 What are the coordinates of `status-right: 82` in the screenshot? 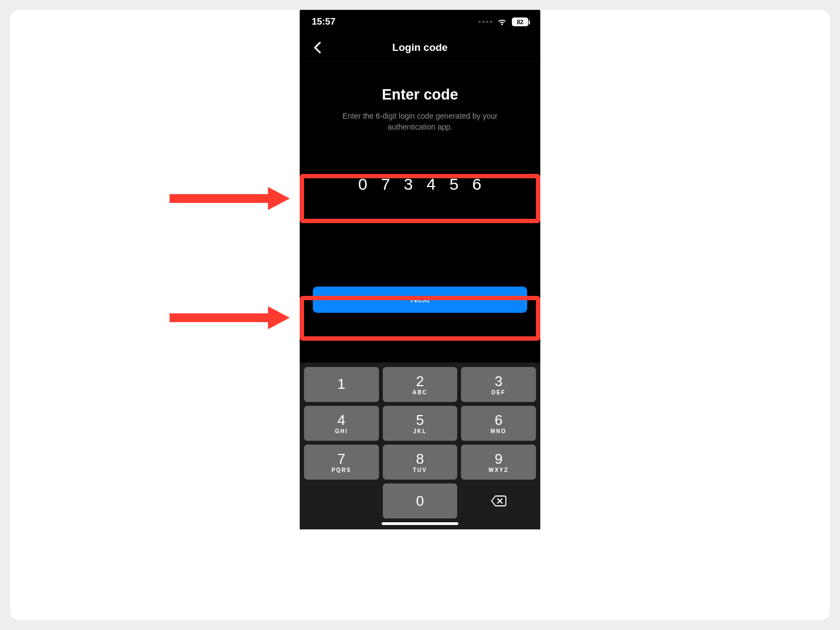 It's located at (503, 22).